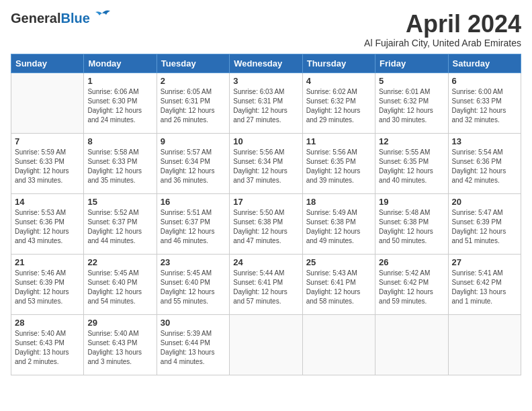  Describe the element at coordinates (266, 227) in the screenshot. I see `day-info: Sunrise: 5:50 AM Sunset: 6:38 PM Dayligh…` at that location.